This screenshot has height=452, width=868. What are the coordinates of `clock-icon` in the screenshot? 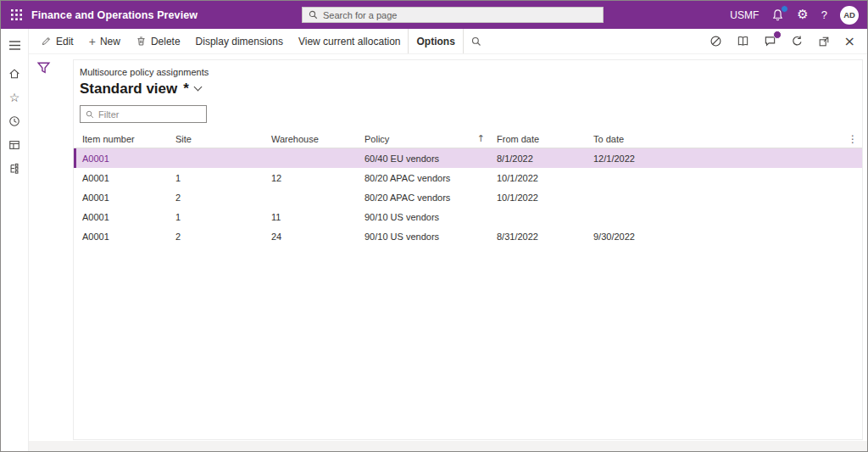 It's located at (14, 121).